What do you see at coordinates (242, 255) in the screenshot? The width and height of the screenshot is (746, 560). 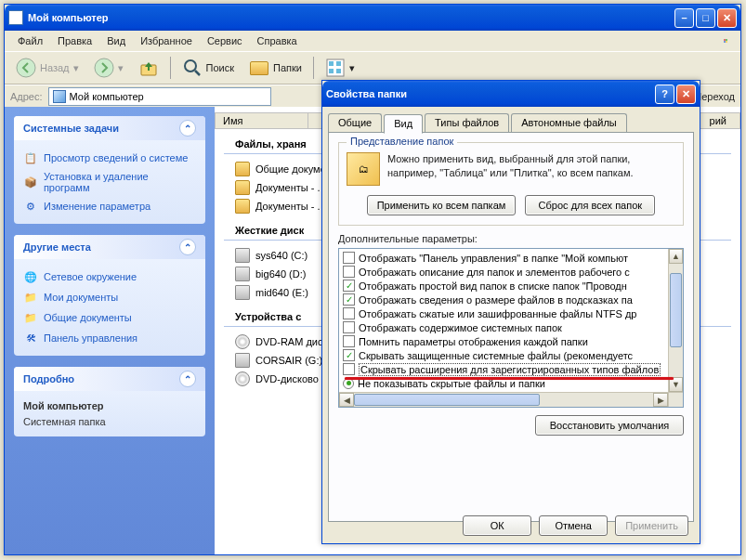 I see `drive-icon` at bounding box center [242, 255].